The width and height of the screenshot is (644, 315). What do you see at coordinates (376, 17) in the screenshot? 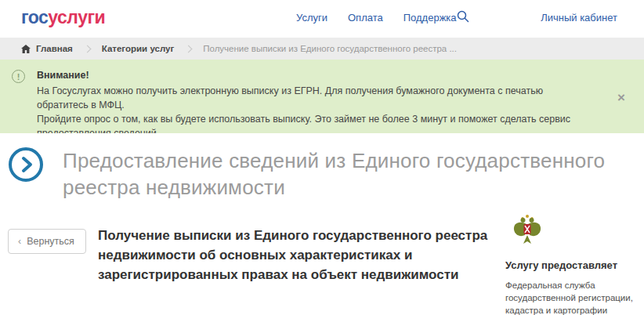
I see `main-nav: Услуги Оплата Поддержка` at bounding box center [376, 17].